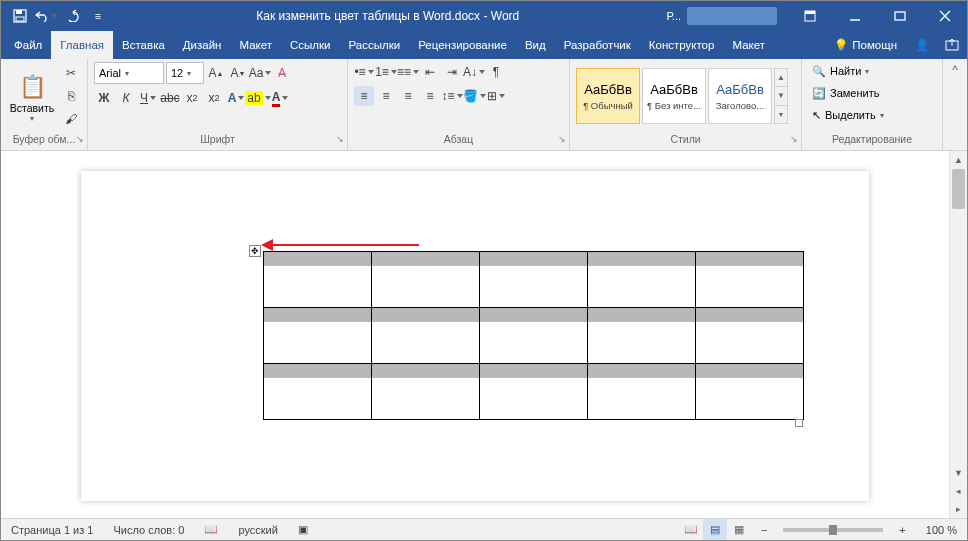 Image resolution: width=968 pixels, height=541 pixels. What do you see at coordinates (496, 96) in the screenshot?
I see `borders-button: ⊞` at bounding box center [496, 96].